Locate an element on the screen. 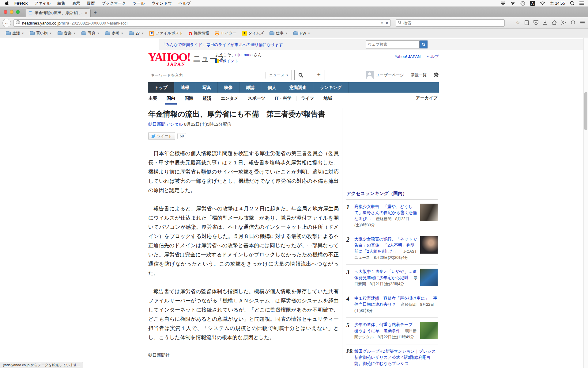 This screenshot has width=588, height=368. window-minimize-button is located at coordinates (12, 12).